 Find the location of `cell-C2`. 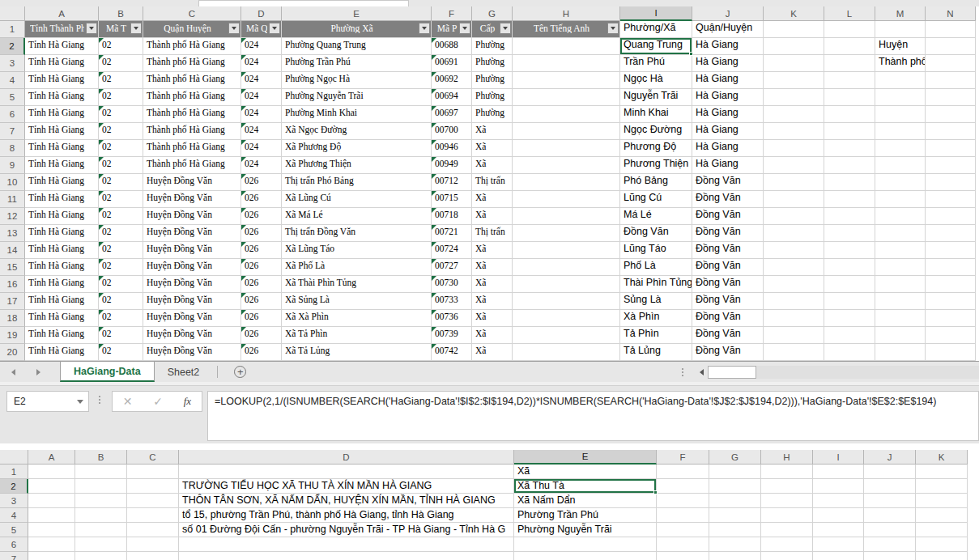

cell-C2 is located at coordinates (153, 486).